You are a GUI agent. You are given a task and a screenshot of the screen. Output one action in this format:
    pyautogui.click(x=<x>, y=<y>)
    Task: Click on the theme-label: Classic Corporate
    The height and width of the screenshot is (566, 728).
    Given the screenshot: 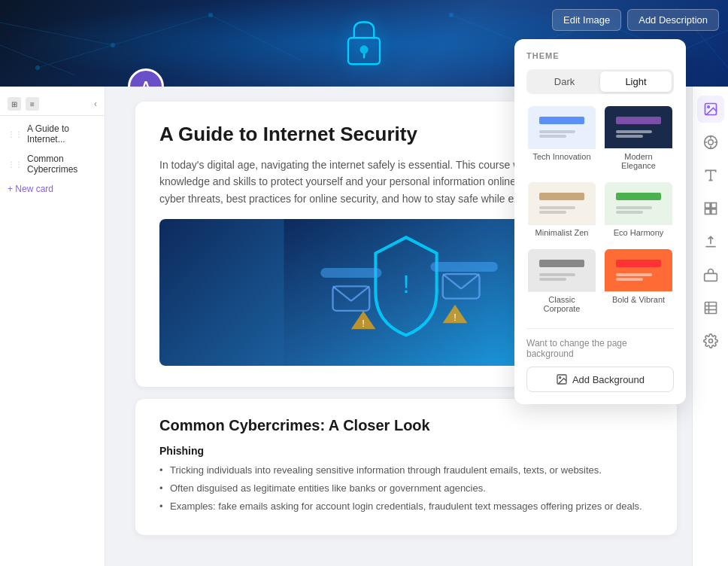 What is the action you would take?
    pyautogui.click(x=562, y=304)
    